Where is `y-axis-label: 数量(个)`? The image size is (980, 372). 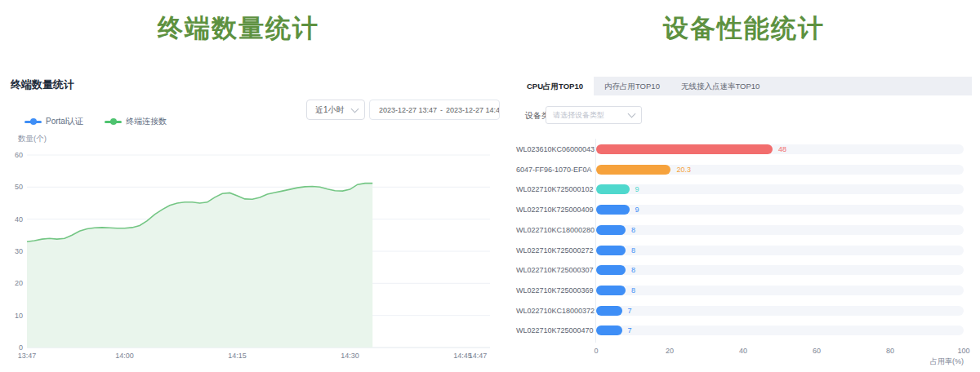
y-axis-label: 数量(个) is located at coordinates (33, 139).